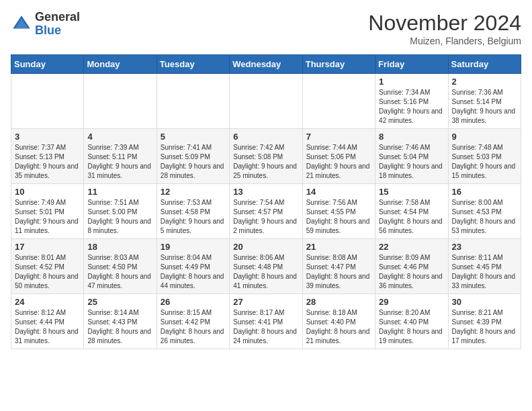 The height and width of the screenshot is (411, 532). Describe the element at coordinates (412, 212) in the screenshot. I see `calendar-cell: 15Sunrise: 7:58 AM Sunset: 4:54 PM Dayli…` at that location.